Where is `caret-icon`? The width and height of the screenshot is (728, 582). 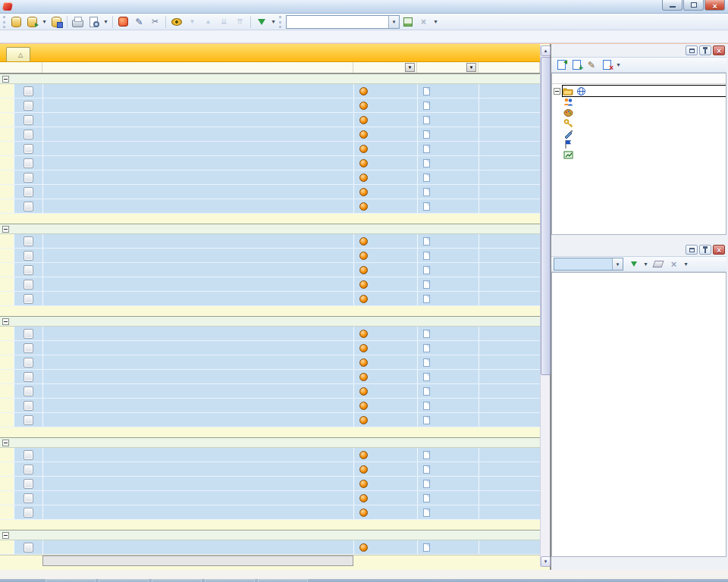
caret-icon is located at coordinates (686, 264).